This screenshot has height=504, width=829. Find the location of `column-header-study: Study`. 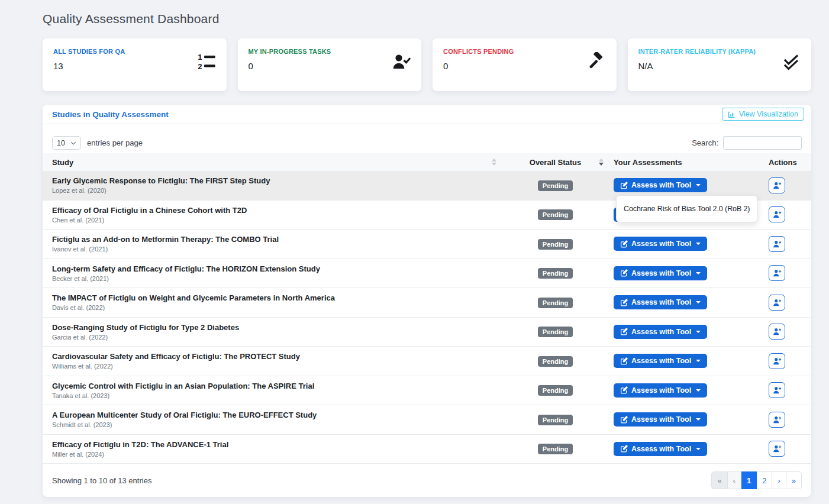

column-header-study: Study is located at coordinates (273, 162).